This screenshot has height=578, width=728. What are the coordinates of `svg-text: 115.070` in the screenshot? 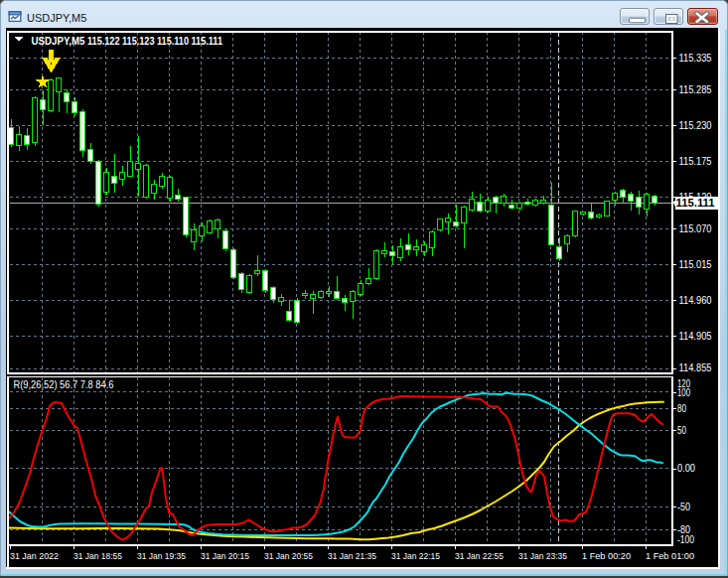 It's located at (695, 228).